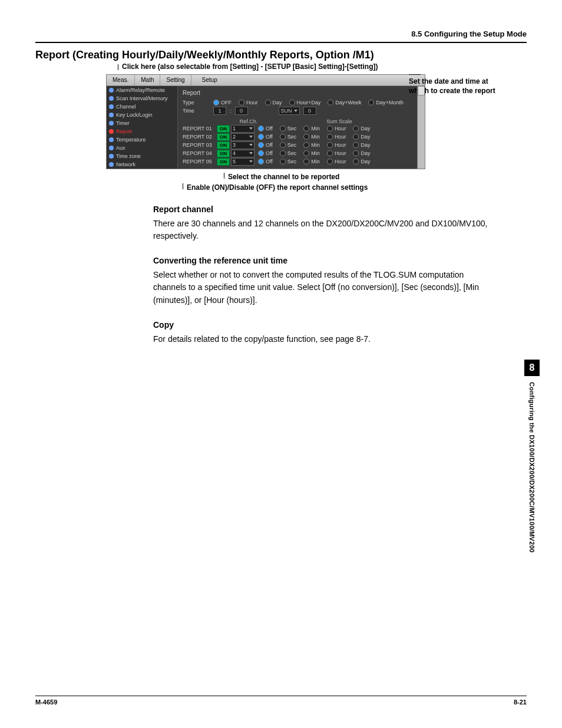  Describe the element at coordinates (289, 111) in the screenshot. I see `time-day-select: SUN` at that location.